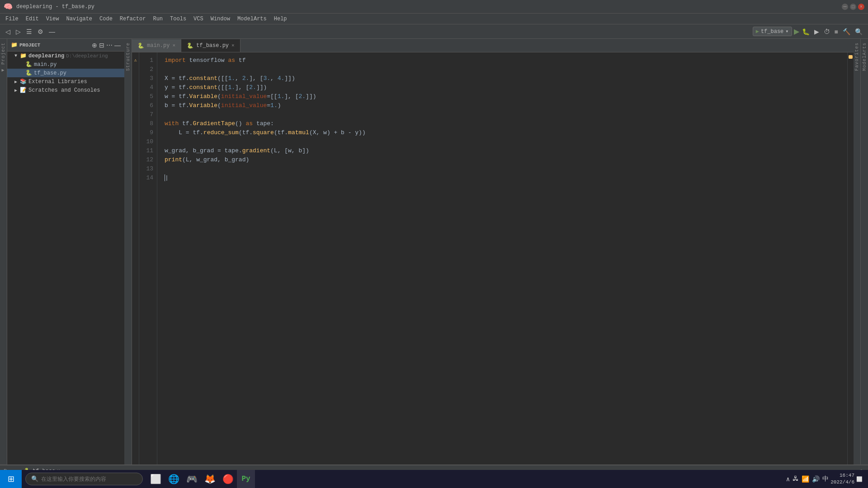  I want to click on toolbar-actions: ▶ 🐛 ▶ ⏱ ■ 🔨 🔍, so click(829, 32).